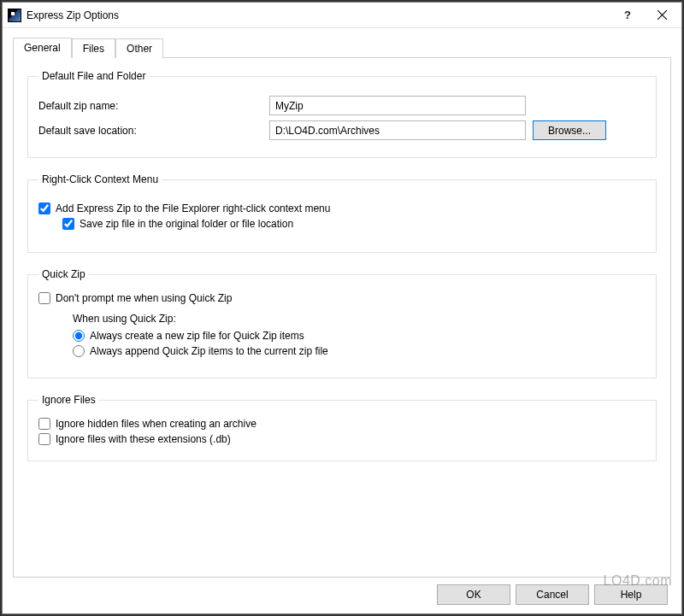 This screenshot has height=616, width=684. Describe the element at coordinates (186, 224) in the screenshot. I see `save-original-location-label: Save zip file in the original folder or …` at that location.